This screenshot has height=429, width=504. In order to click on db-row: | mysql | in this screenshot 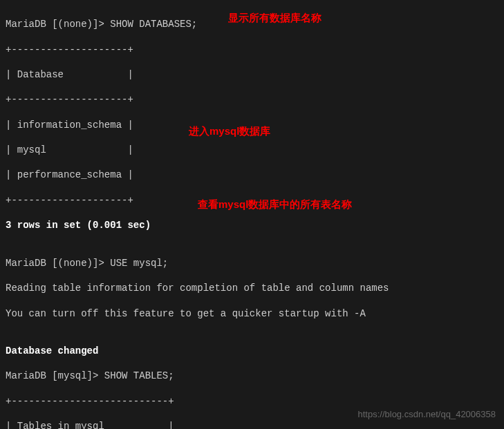, I will do `click(252, 150)`.